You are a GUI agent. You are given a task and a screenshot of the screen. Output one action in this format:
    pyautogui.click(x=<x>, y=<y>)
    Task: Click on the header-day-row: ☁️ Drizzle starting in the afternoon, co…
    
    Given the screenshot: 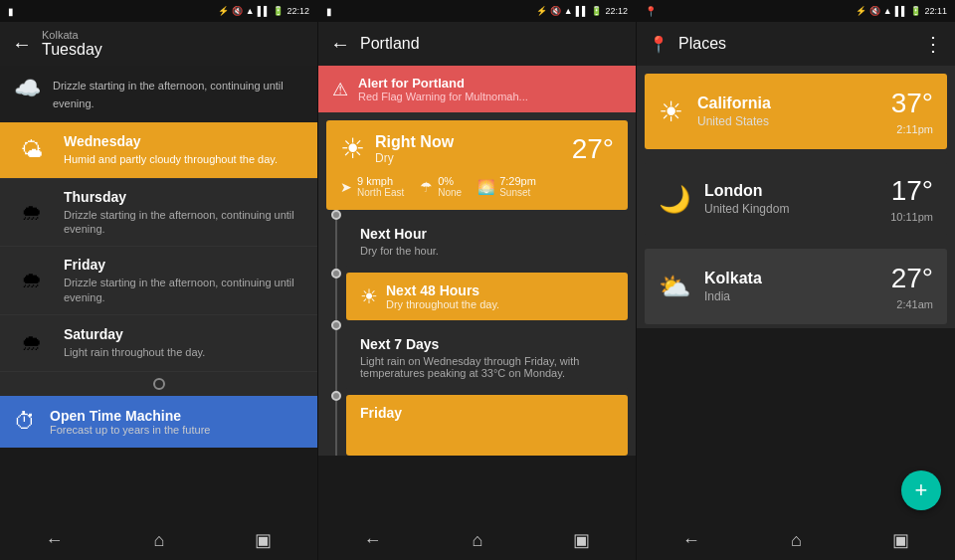 What is the action you would take?
    pyautogui.click(x=159, y=93)
    